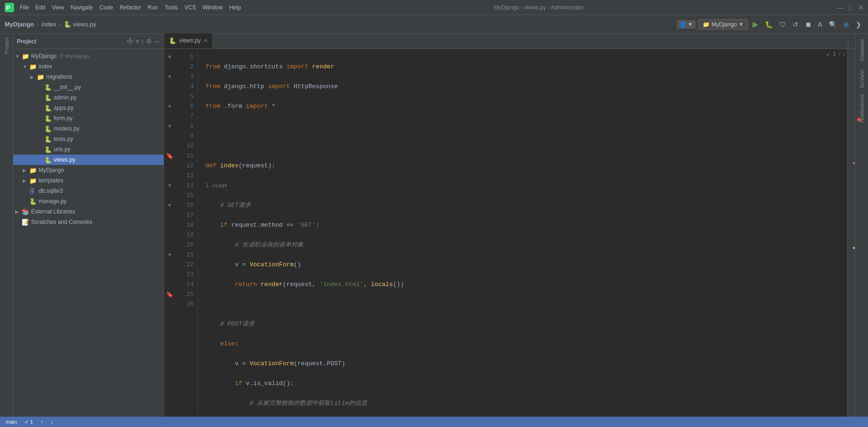 Image resolution: width=868 pixels, height=427 pixels. Describe the element at coordinates (846, 25) in the screenshot. I see `add-button: ⊕` at that location.